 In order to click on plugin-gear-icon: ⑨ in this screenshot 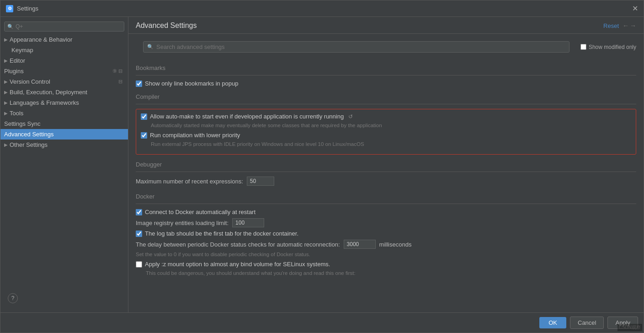, I will do `click(115, 71)`.